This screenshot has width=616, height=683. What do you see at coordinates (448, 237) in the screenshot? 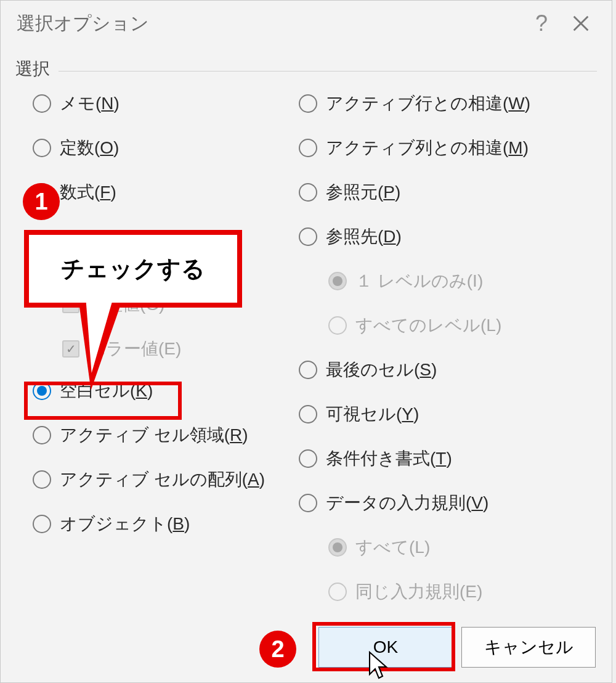
I see `radio-dependents: 参照先(D)` at bounding box center [448, 237].